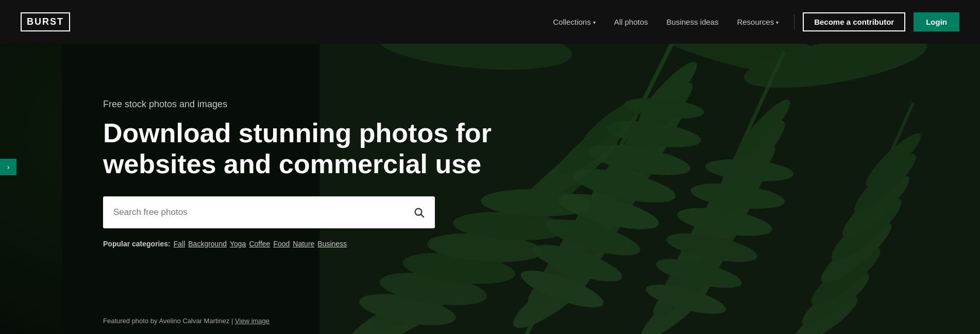 This screenshot has height=334, width=980. I want to click on hero-title: Download stunning photos for websites an…, so click(325, 149).